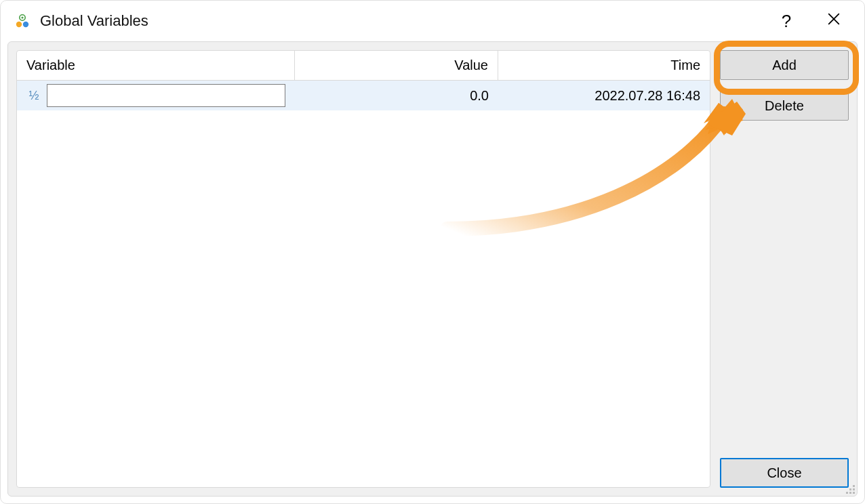  What do you see at coordinates (784, 269) in the screenshot?
I see `side-button-column: Add Delete Close` at bounding box center [784, 269].